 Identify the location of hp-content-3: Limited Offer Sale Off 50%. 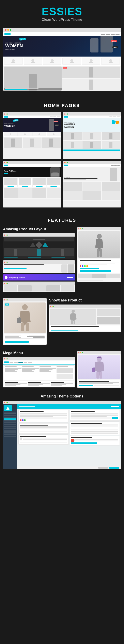
(32, 186).